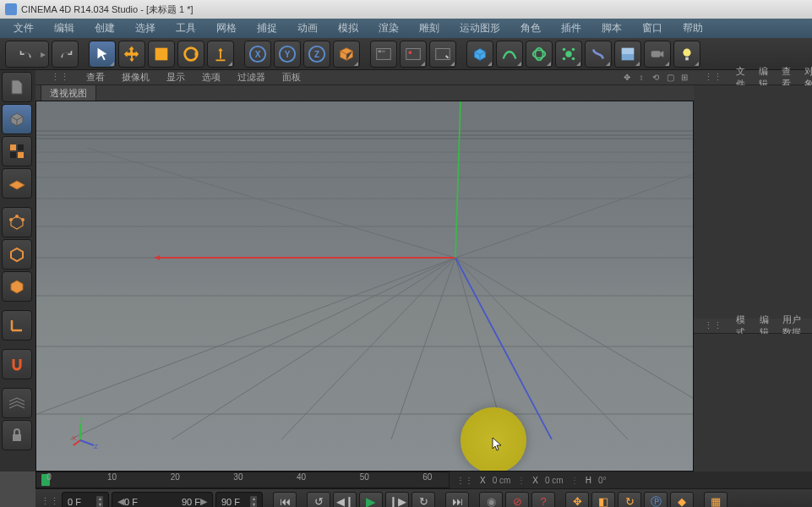  I want to click on goto-start-button: ⏮, so click(285, 500).